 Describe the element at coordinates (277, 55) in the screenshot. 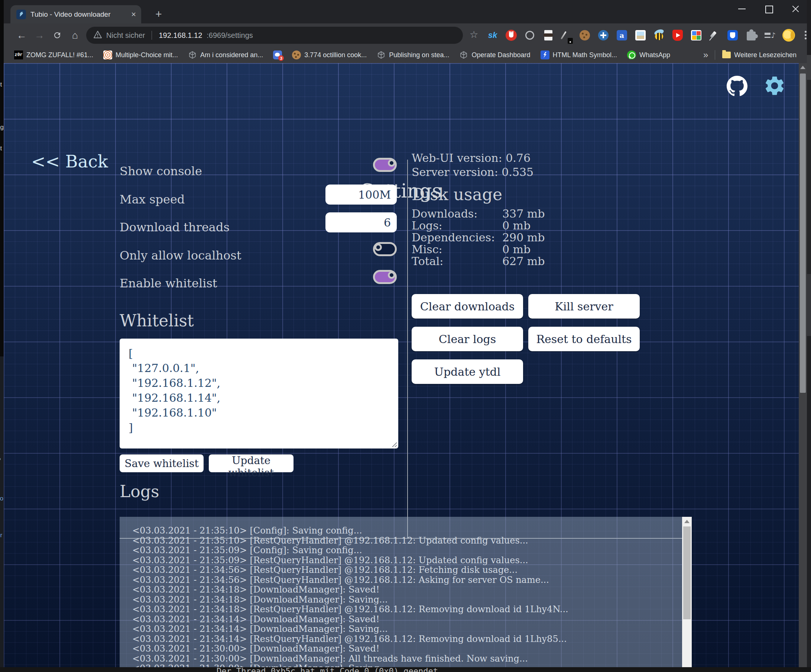

I see `blue-badge-favicon-icon: 3` at that location.